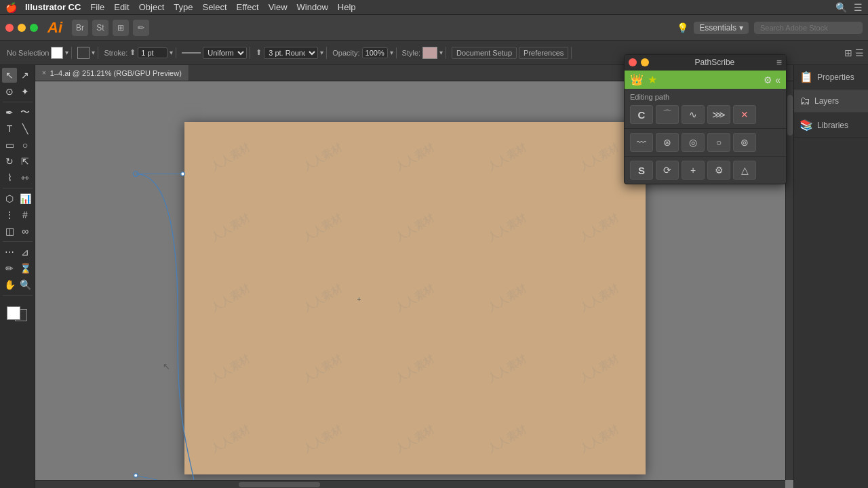  I want to click on menu-object: Object, so click(152, 7).